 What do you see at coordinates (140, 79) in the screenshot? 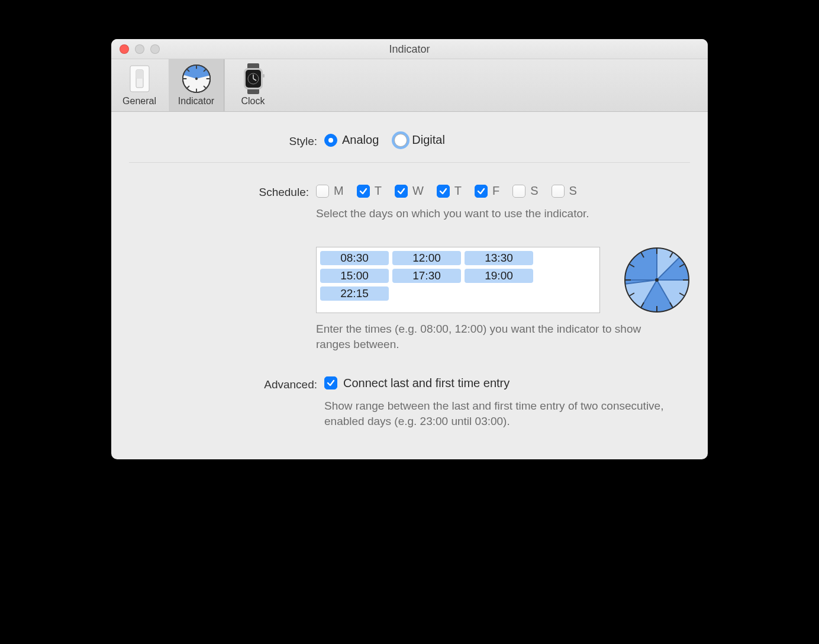
I see `light-switch-icon` at bounding box center [140, 79].